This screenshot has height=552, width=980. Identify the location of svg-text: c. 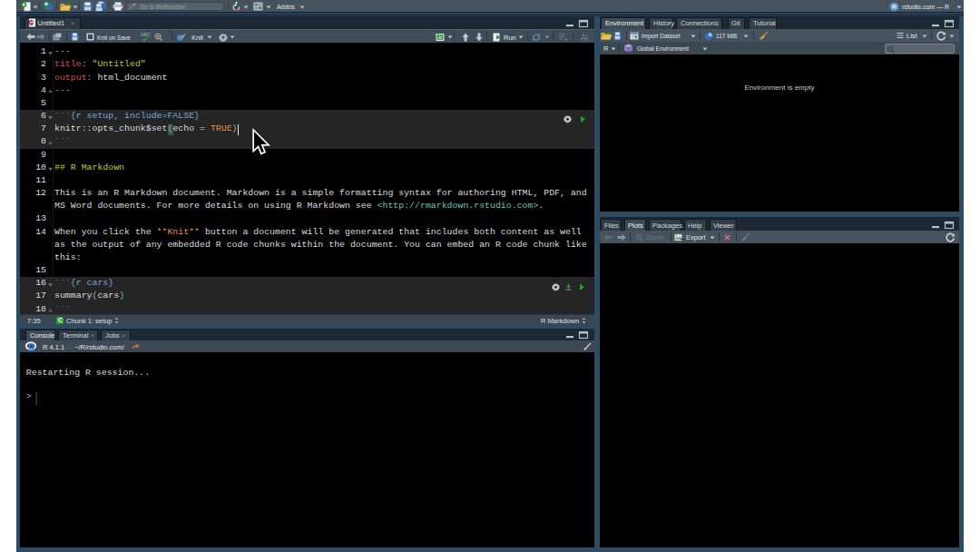
(440, 38).